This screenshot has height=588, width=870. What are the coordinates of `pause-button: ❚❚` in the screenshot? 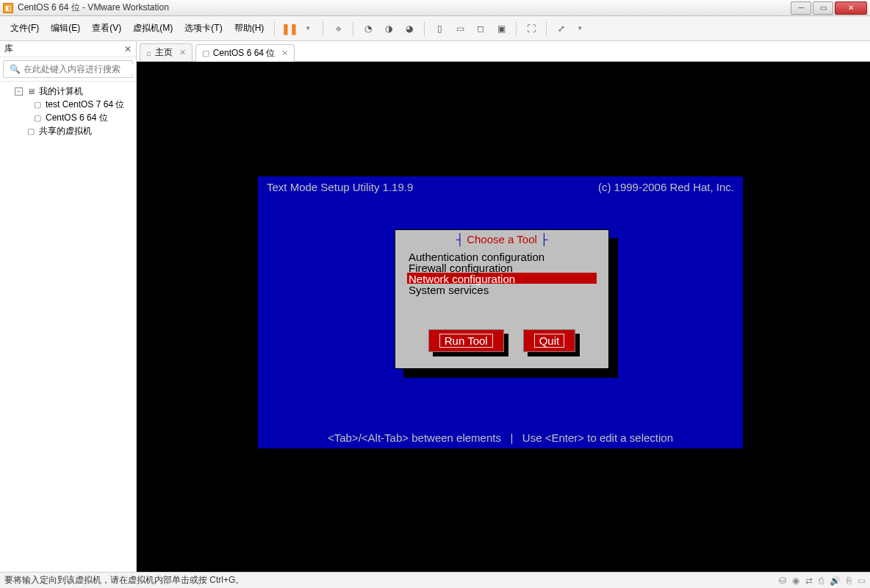 It's located at (290, 29).